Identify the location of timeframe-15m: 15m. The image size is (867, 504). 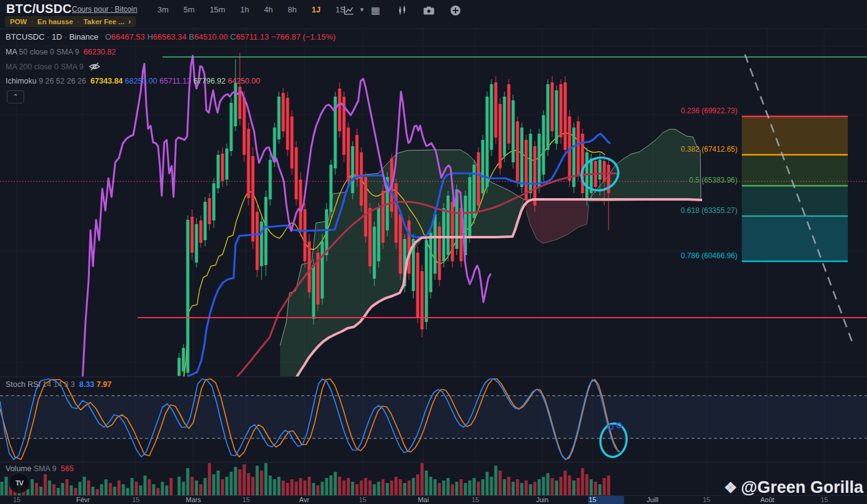
(217, 10).